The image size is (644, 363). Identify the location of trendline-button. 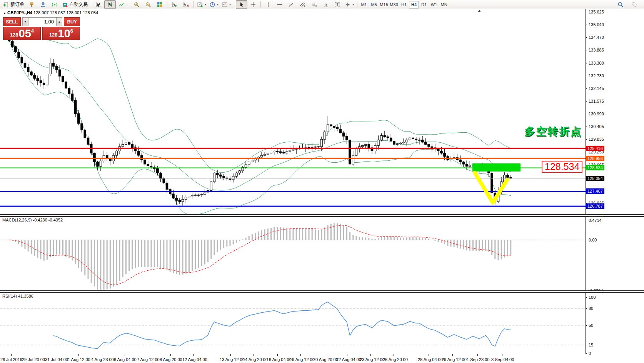
(291, 5).